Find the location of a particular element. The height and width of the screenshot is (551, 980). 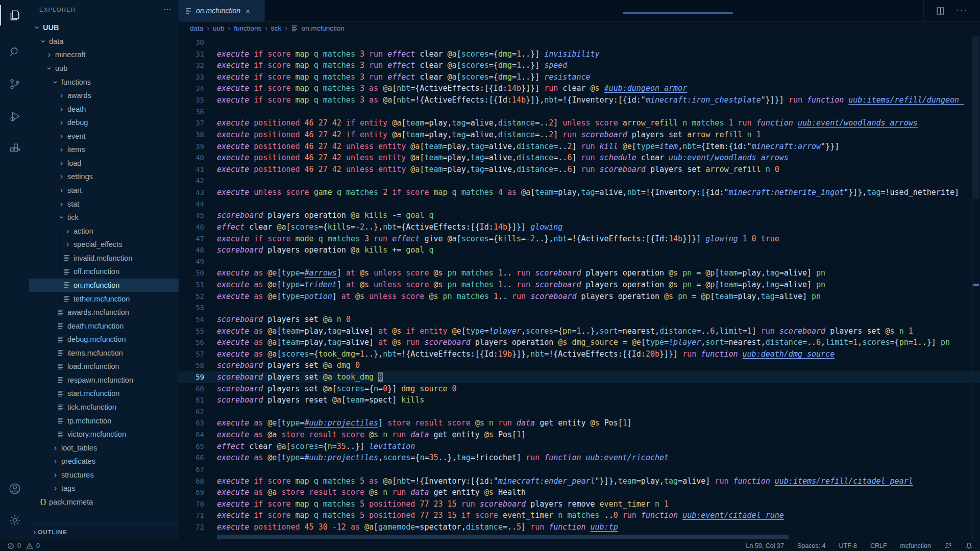

code-line-39: 39execute positioned 46 27 42 unless ent… is located at coordinates (579, 147).